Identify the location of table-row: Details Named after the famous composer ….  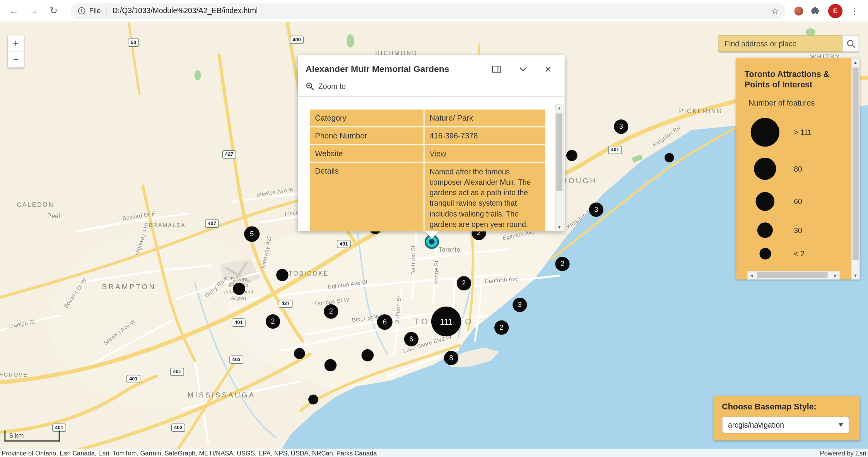
(427, 197).